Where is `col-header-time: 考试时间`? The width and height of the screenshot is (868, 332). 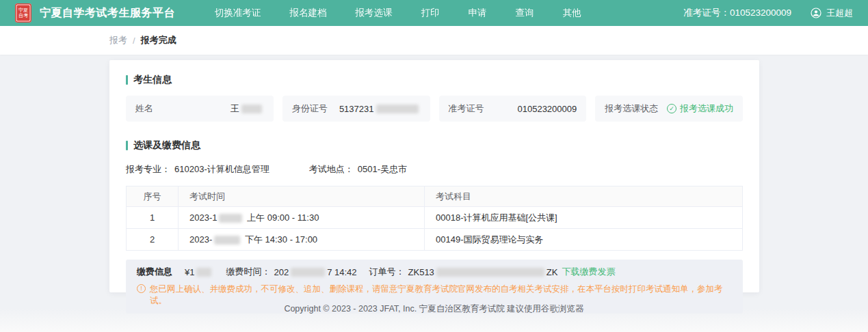
col-header-time: 考试时间 is located at coordinates (302, 197).